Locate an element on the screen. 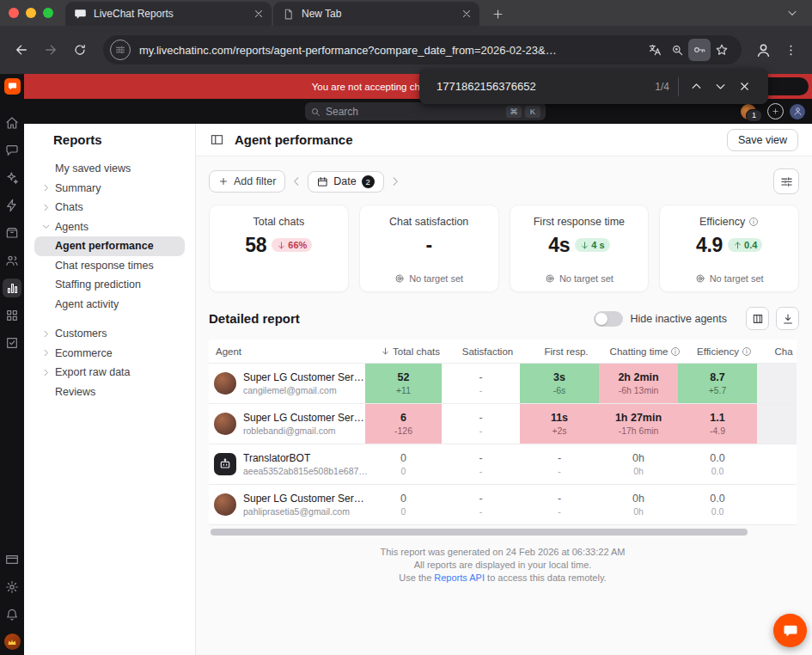  livechat-widget-button is located at coordinates (791, 631).